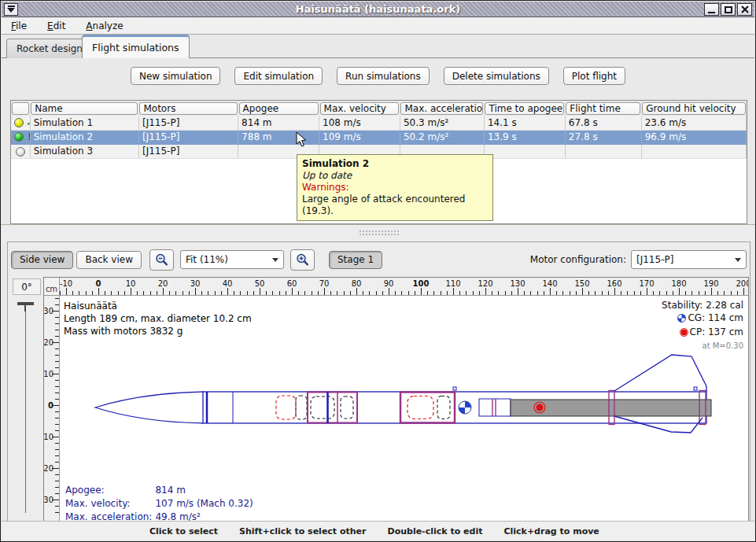  I want to click on ruler-label: 200, so click(742, 283).